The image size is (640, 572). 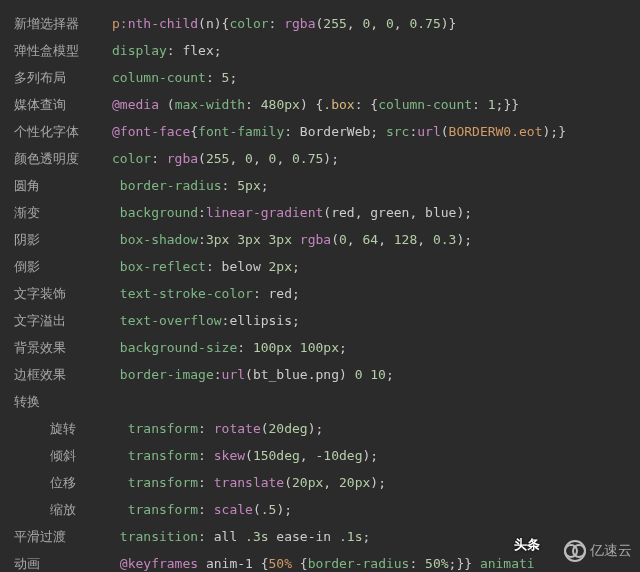 What do you see at coordinates (230, 348) in the screenshot?
I see `line-code: background-size: 100px 100px;` at bounding box center [230, 348].